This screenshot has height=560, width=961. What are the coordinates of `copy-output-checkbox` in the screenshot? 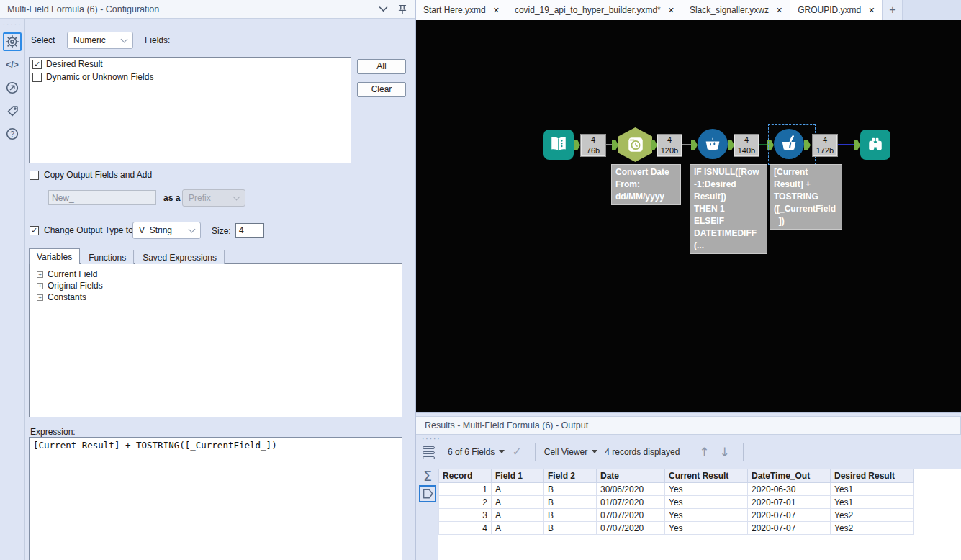 It's located at (35, 176).